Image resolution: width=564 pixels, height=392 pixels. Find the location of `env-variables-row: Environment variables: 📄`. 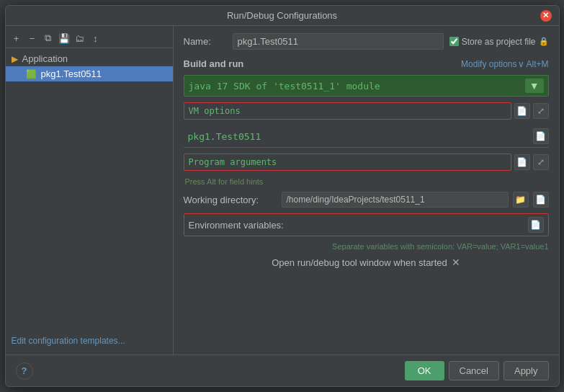

env-variables-row: Environment variables: 📄 is located at coordinates (366, 225).